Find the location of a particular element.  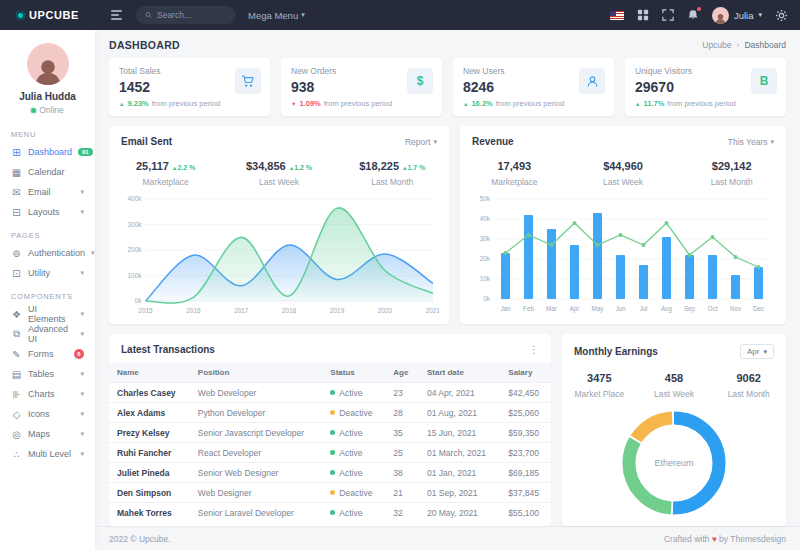

sidebar-item-tables: ▤ Tables is located at coordinates (48, 374).